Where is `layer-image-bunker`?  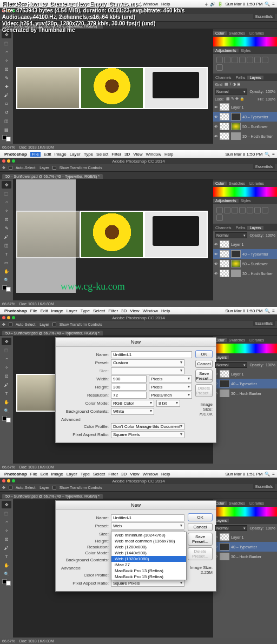
layer-image-bunker is located at coordinates (48, 234).